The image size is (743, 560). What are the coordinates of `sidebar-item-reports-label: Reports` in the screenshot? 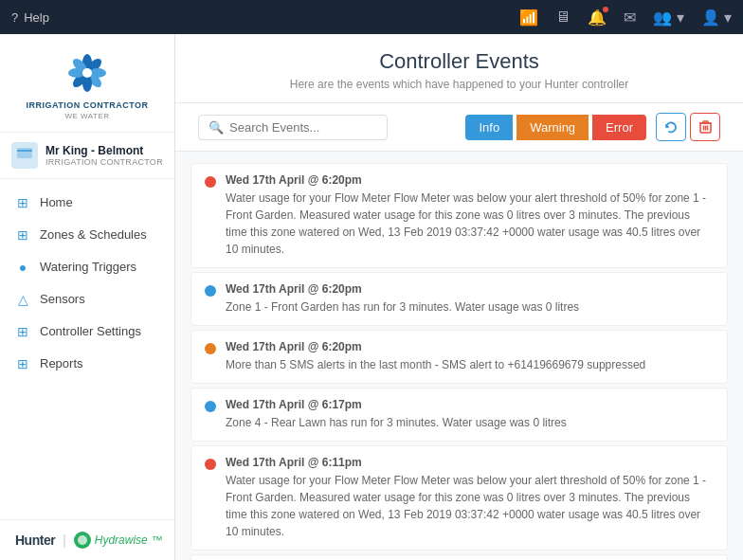 It's located at (62, 364).